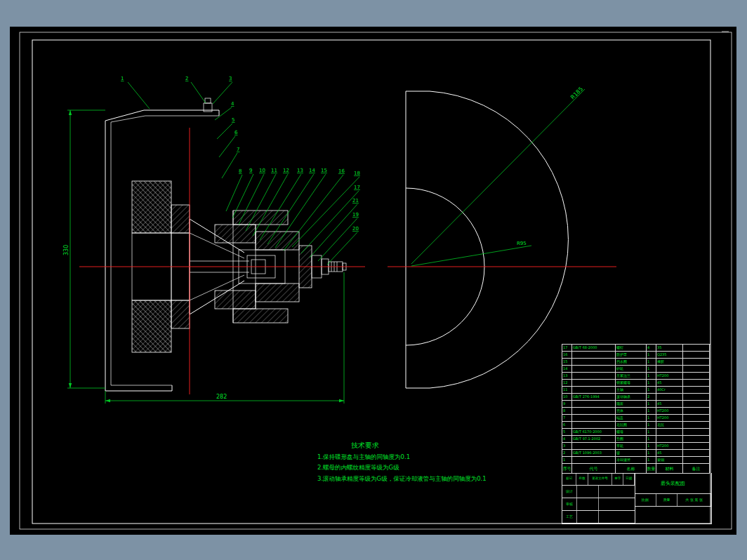 This screenshot has width=747, height=560. Describe the element at coordinates (636, 376) in the screenshot. I see `table-row: 13压紧法兰1HT200` at that location.